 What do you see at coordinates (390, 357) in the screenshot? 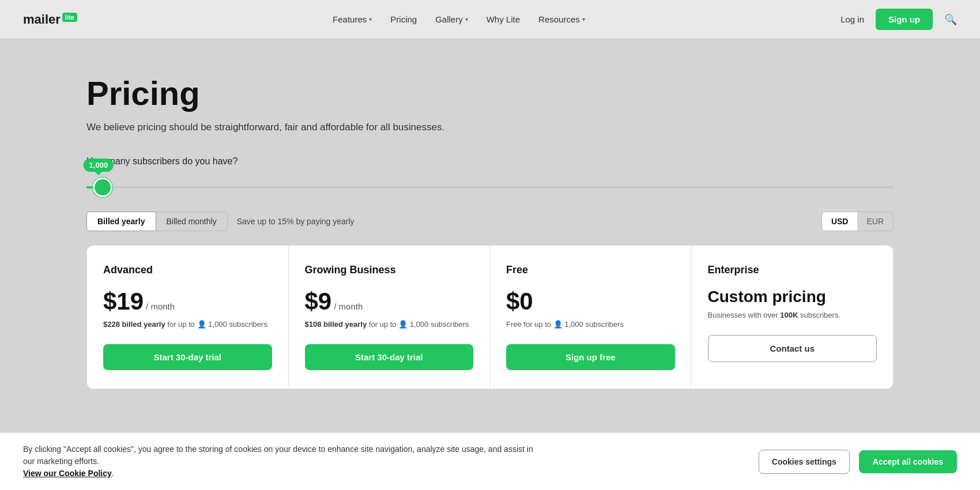
I see `plan-cta-growing: Start 30-day trial` at bounding box center [390, 357].